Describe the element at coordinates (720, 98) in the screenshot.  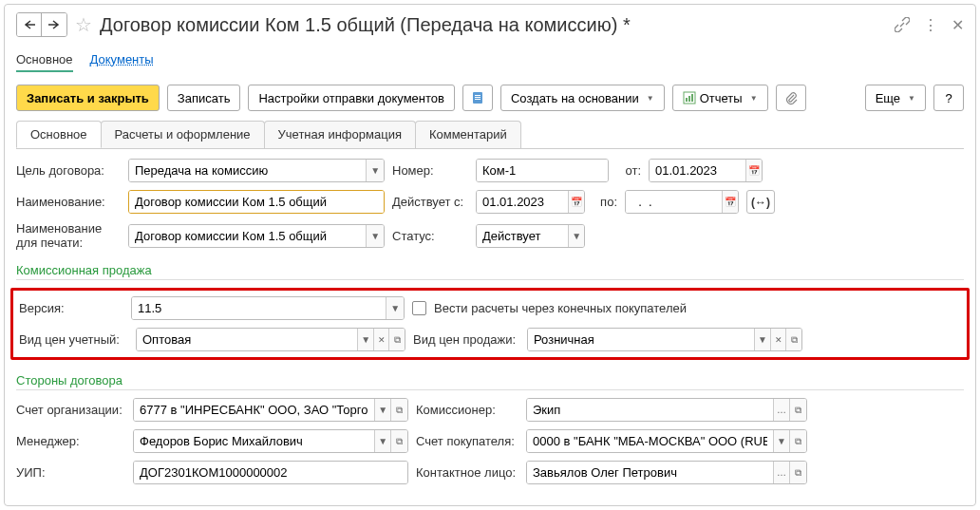
I see `reports-button: Отчеты` at that location.